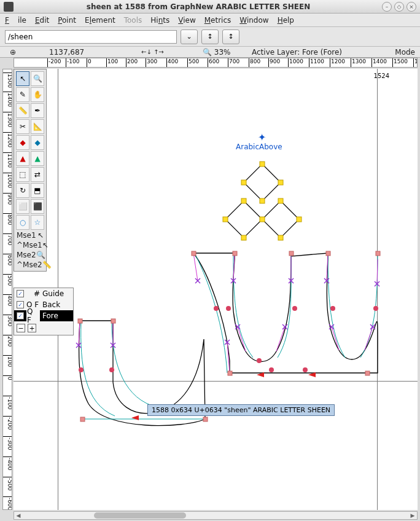 The height and width of the screenshot is (521, 420). I want to click on status-coord: 1137,687, so click(66, 52).